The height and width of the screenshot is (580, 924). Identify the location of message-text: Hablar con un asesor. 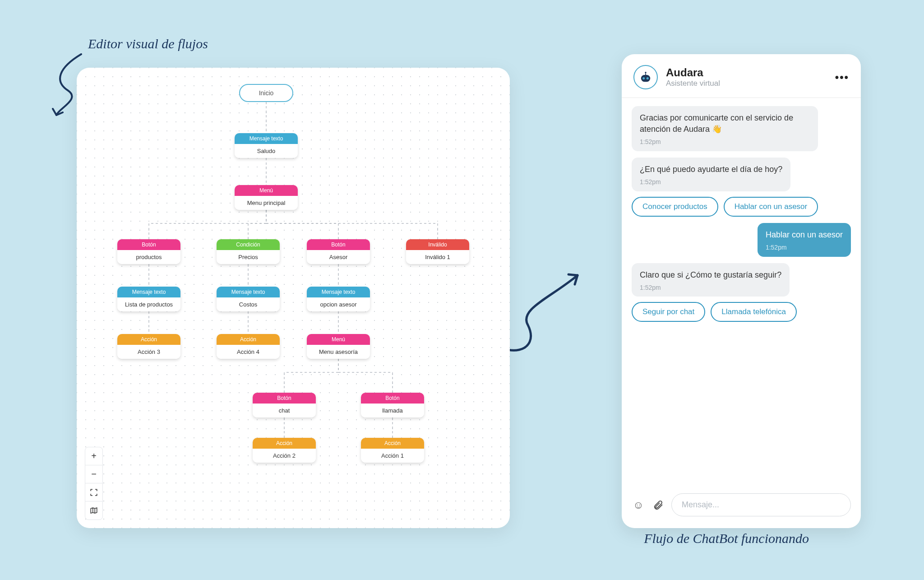
(804, 235).